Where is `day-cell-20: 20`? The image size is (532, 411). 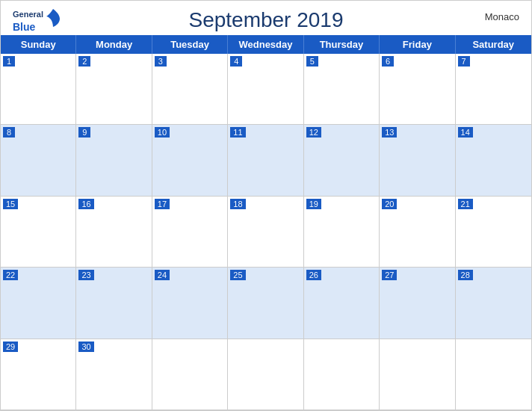
day-cell-20: 20 is located at coordinates (417, 232).